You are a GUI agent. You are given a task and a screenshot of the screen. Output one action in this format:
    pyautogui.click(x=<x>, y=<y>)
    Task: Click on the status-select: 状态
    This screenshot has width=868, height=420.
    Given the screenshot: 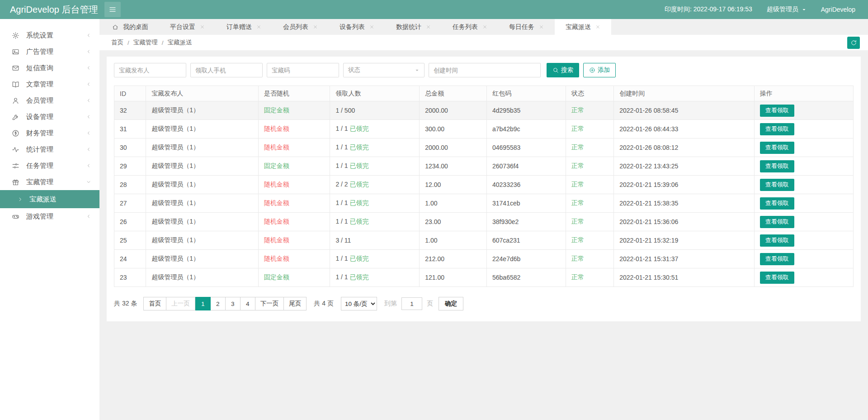 What is the action you would take?
    pyautogui.click(x=384, y=70)
    